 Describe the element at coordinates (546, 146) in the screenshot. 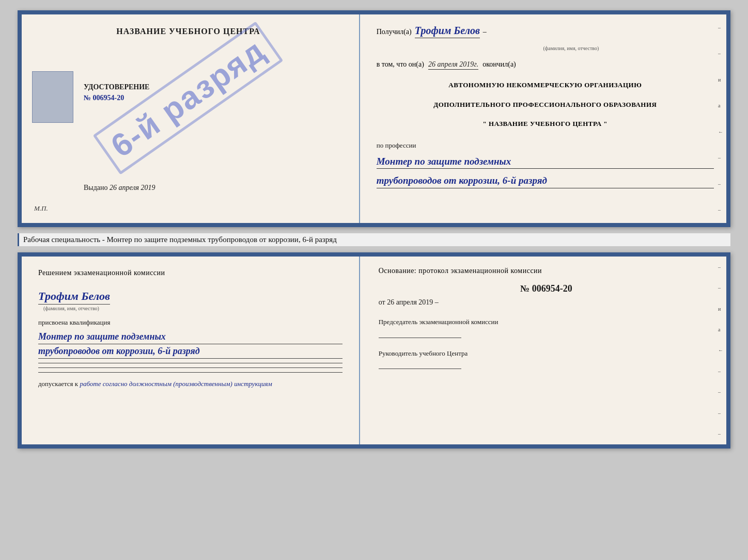

I see `po-professii-label: по профессии` at that location.